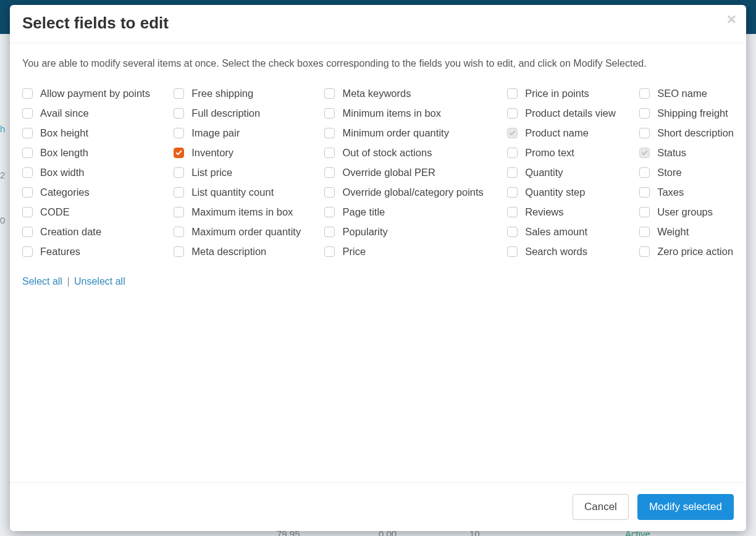 This screenshot has height=536, width=756. What do you see at coordinates (687, 133) in the screenshot?
I see `field-option: Short description` at bounding box center [687, 133].